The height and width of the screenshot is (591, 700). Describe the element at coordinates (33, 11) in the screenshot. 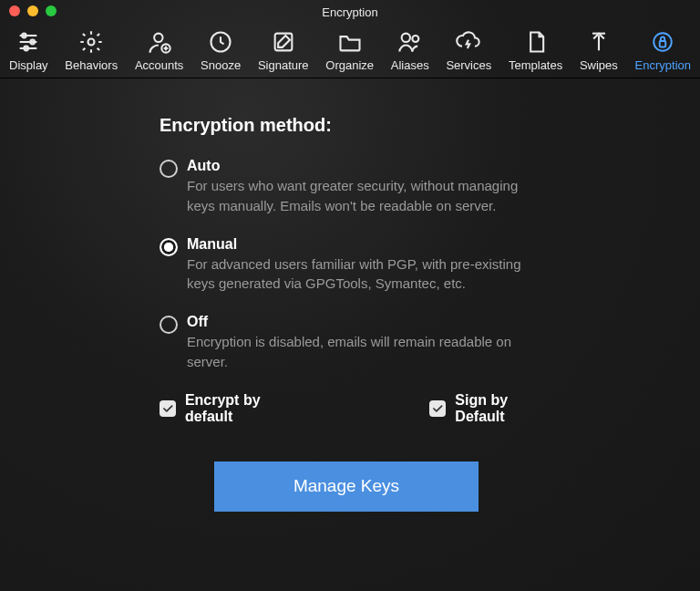

I see `minimize-window-button` at that location.